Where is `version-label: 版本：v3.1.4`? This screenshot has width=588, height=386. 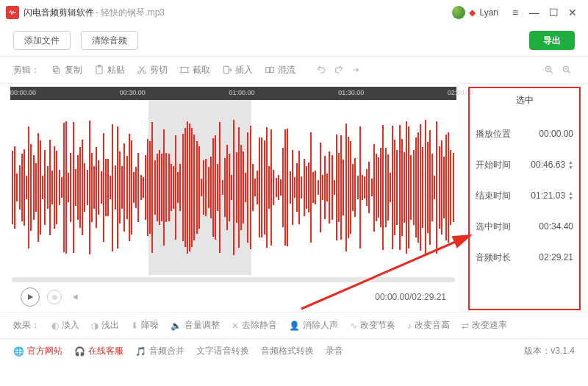 version-label: 版本：v3.1.4 is located at coordinates (550, 351).